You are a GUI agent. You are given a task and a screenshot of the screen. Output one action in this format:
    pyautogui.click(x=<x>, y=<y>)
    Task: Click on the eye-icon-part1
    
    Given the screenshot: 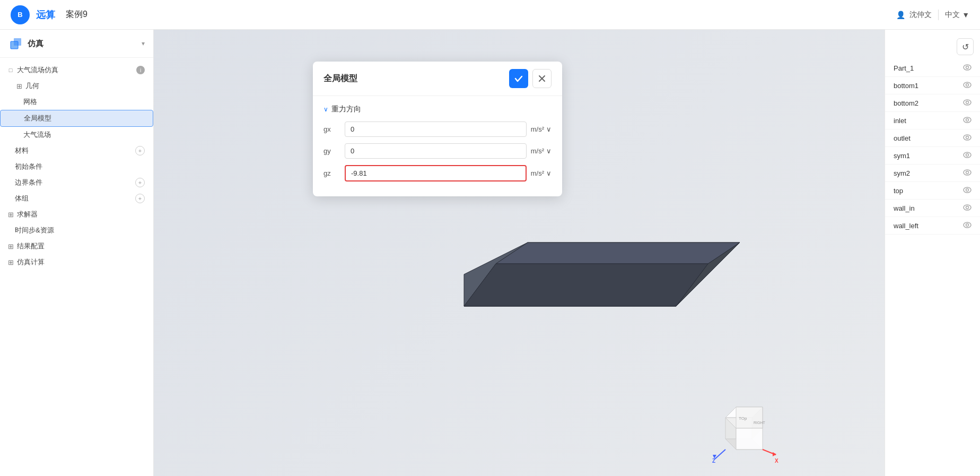 What is the action you would take?
    pyautogui.click(x=967, y=68)
    